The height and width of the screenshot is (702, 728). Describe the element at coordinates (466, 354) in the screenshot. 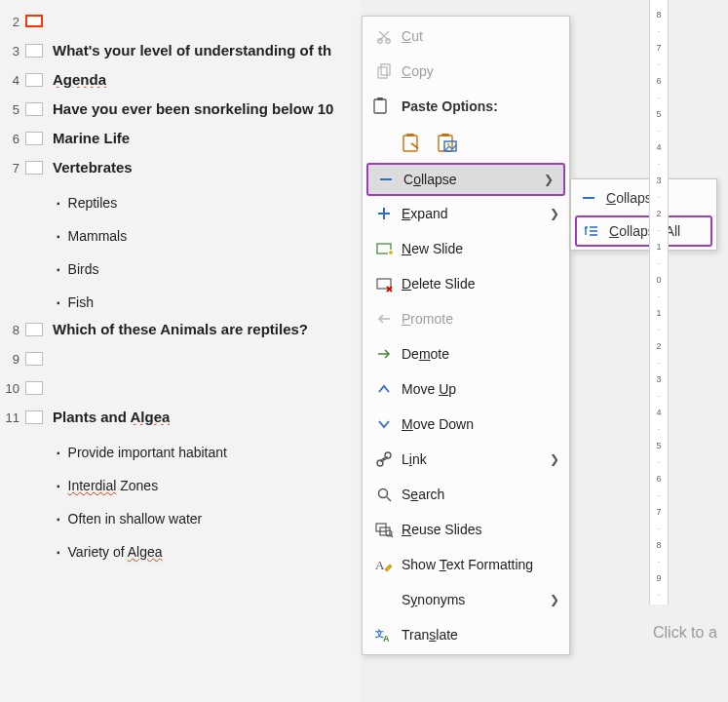

I see `menu-demote: Demote` at that location.